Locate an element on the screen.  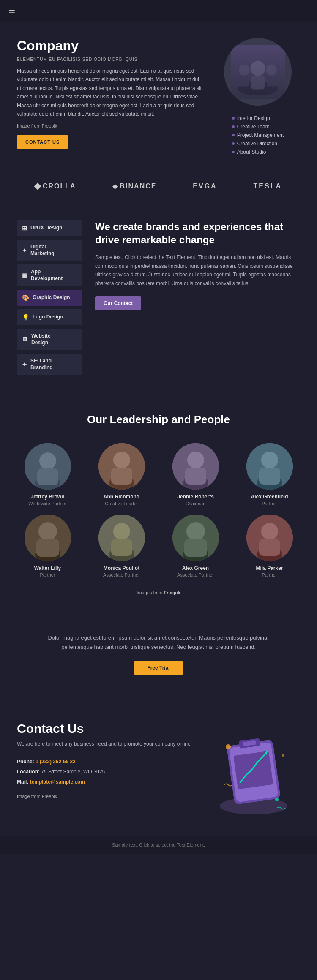
hamburger-icon: ☰ is located at coordinates (12, 11).